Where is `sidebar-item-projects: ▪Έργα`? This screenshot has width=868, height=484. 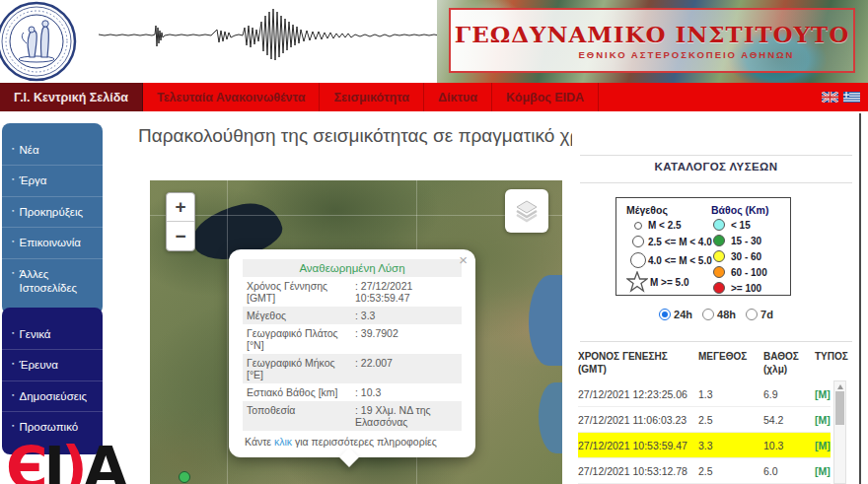
sidebar-item-projects: ▪Έργα is located at coordinates (52, 181).